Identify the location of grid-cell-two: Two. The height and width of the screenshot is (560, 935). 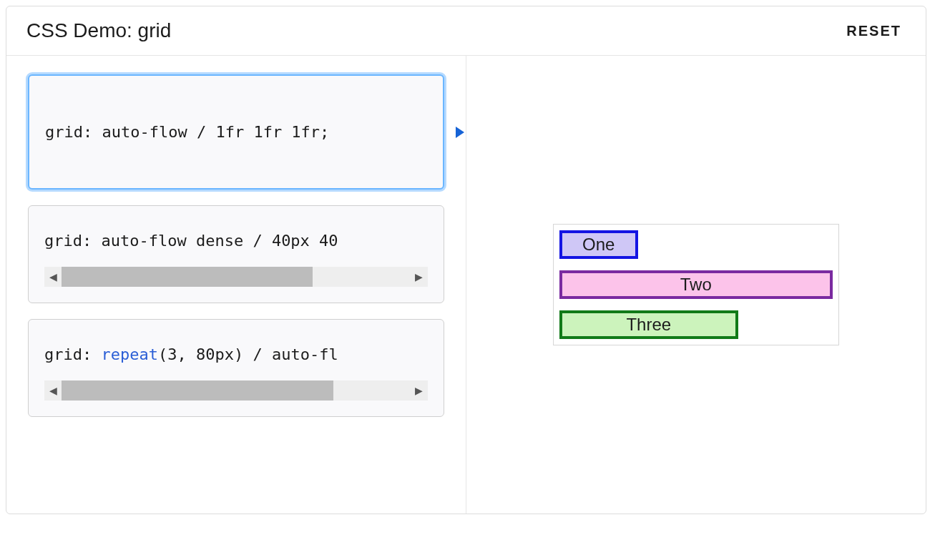
(696, 285).